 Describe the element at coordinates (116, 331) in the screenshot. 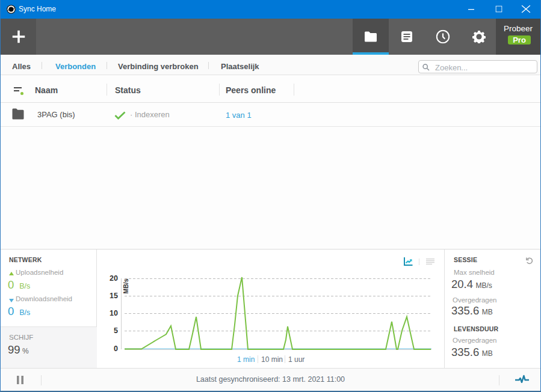

I see `svg-text: 5` at that location.